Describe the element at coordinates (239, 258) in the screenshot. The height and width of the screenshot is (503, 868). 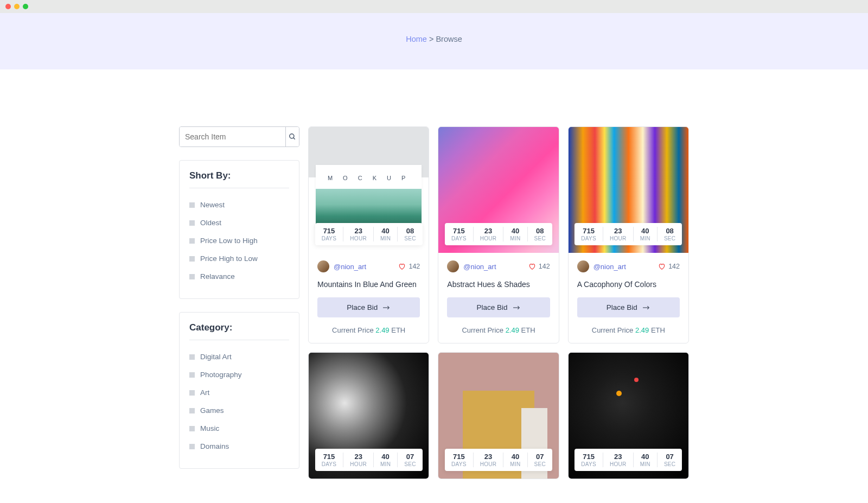
I see `sort-option: Price High to Low` at that location.